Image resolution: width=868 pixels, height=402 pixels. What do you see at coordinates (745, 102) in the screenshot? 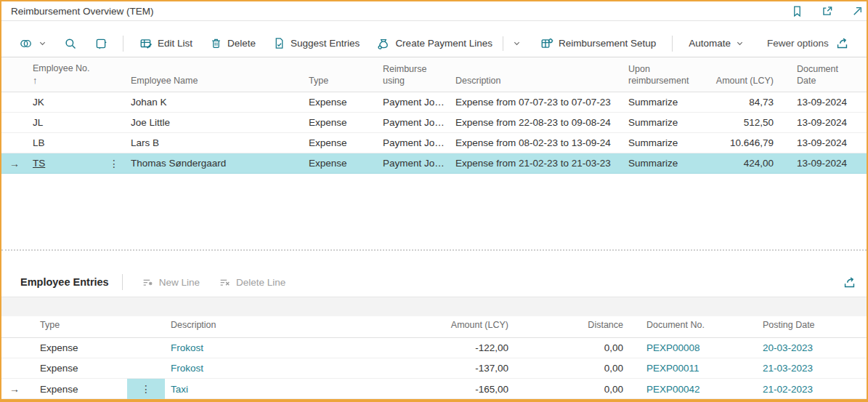
I see `cell-amount-lcy: 84,73` at bounding box center [745, 102].